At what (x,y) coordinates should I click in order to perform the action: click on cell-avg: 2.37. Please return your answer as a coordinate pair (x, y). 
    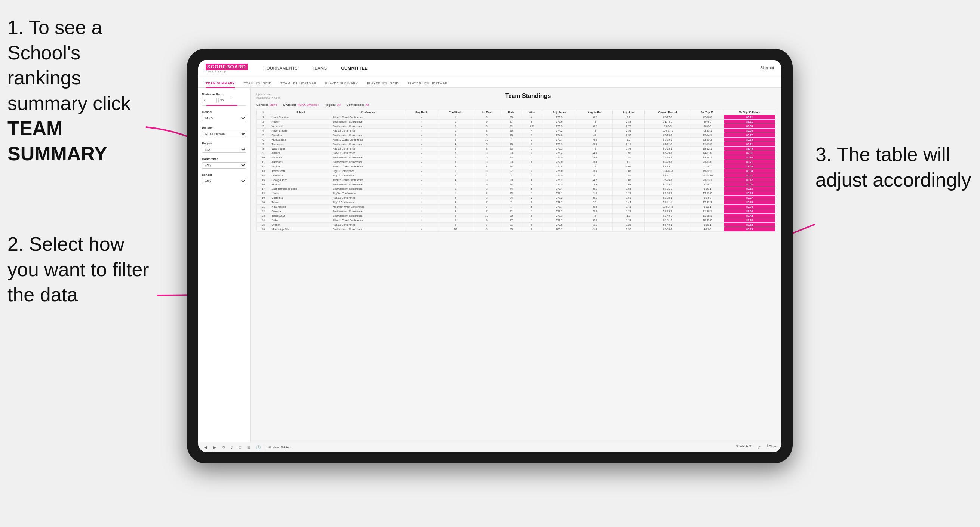
    Looking at the image, I should click on (628, 135).